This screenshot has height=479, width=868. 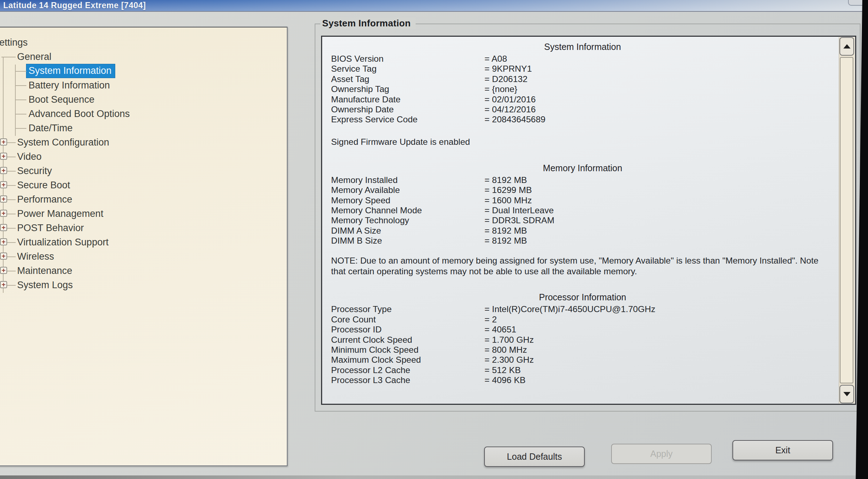 What do you see at coordinates (60, 214) in the screenshot?
I see `tree-item-label: Power Management` at bounding box center [60, 214].